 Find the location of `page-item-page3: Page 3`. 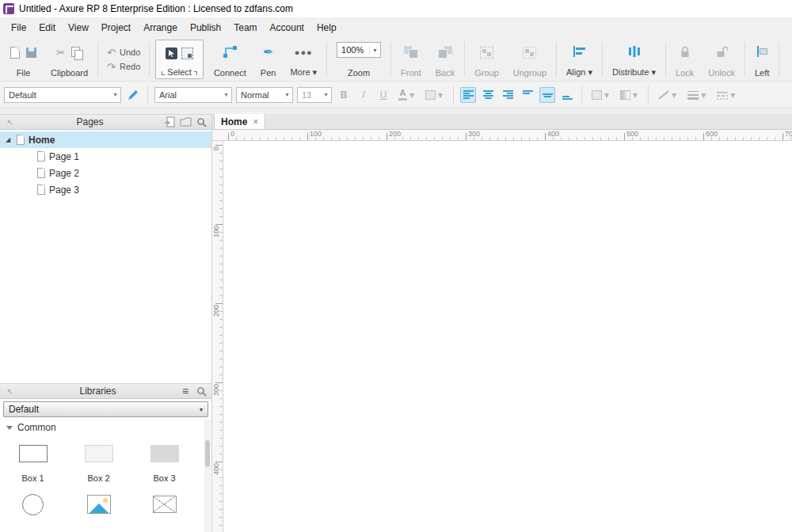

page-item-page3: Page 3 is located at coordinates (106, 190).